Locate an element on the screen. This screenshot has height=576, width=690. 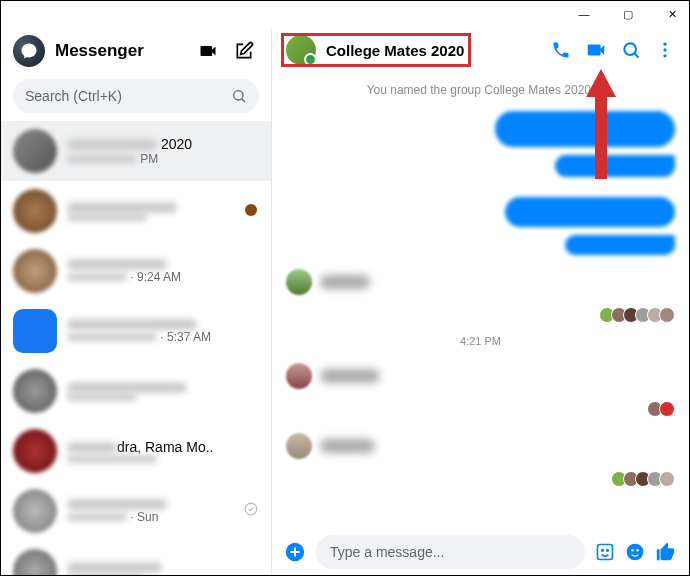
conv-time: Sun is located at coordinates (148, 517).